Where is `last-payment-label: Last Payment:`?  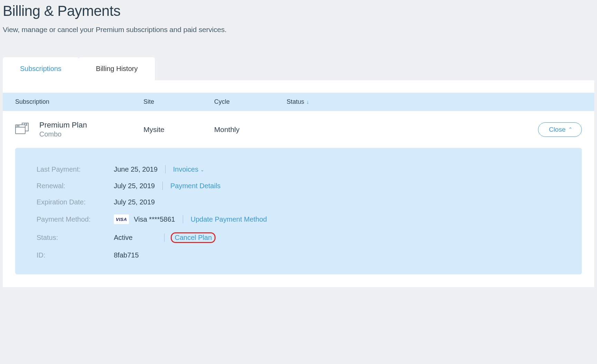 last-payment-label: Last Payment: is located at coordinates (75, 170).